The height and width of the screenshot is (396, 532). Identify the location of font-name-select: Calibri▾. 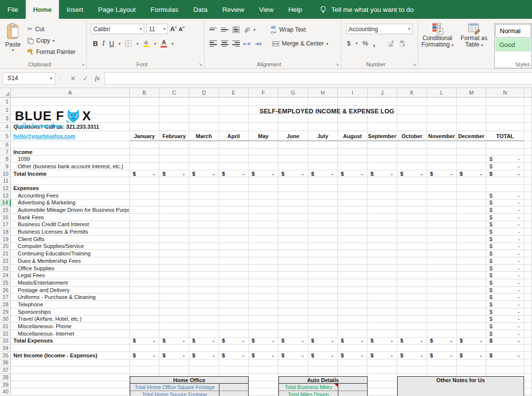
(117, 29).